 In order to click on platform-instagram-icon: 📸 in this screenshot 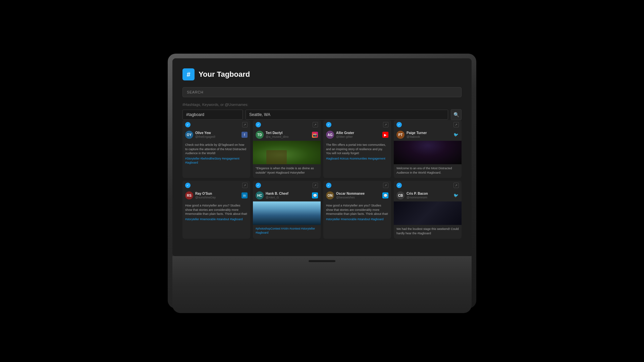, I will do `click(315, 135)`.